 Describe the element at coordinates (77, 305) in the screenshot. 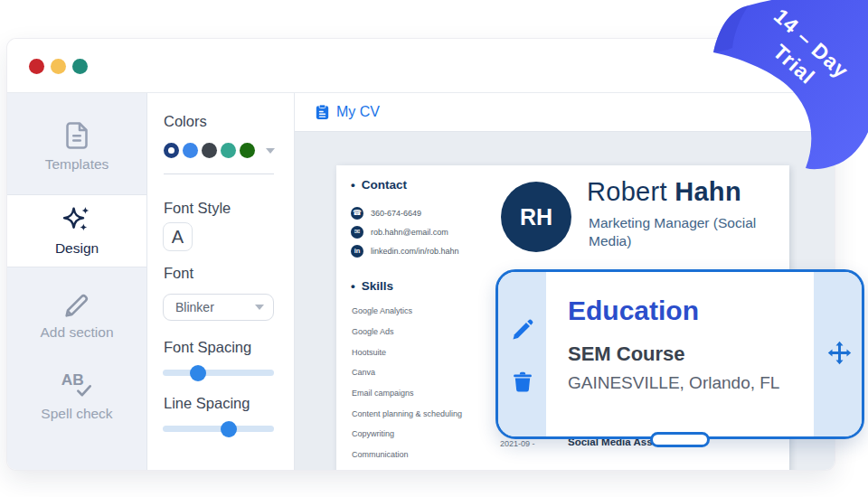

I see `pencil-icon` at that location.